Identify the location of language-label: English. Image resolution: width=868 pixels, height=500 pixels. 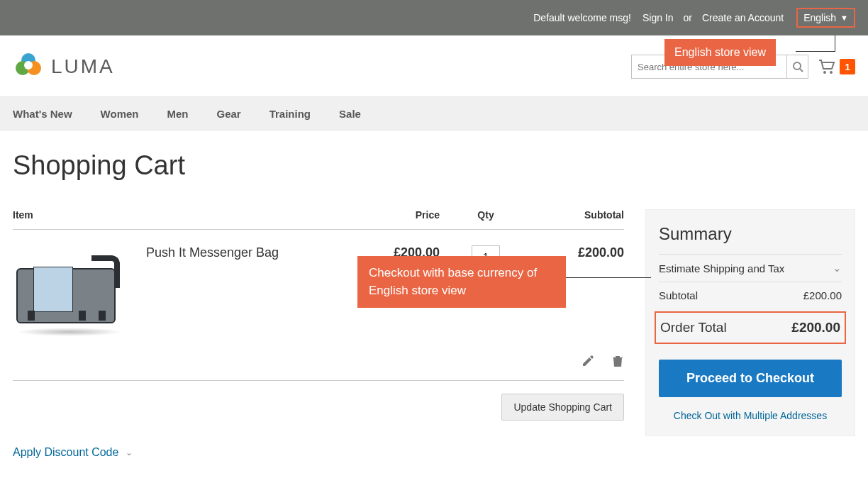
(820, 18).